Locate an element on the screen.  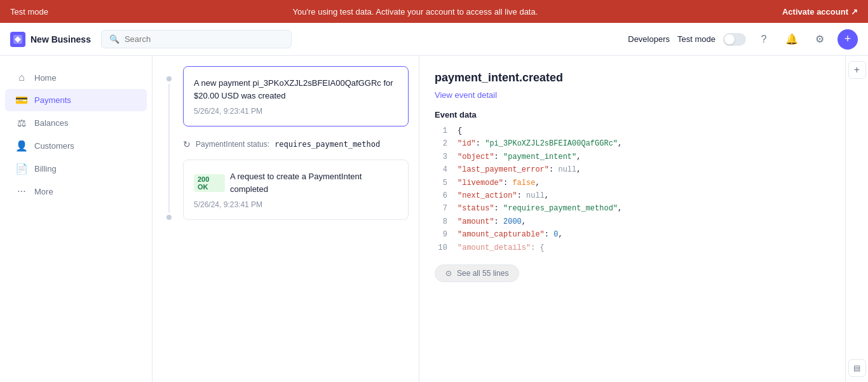
settings-icon: ⚙ is located at coordinates (820, 39).